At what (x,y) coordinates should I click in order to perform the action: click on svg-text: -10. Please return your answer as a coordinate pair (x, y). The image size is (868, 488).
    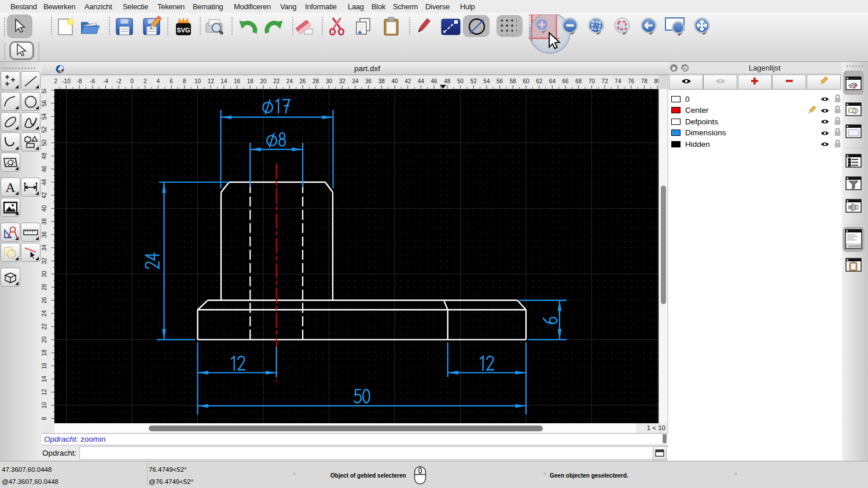
    Looking at the image, I should click on (66, 81).